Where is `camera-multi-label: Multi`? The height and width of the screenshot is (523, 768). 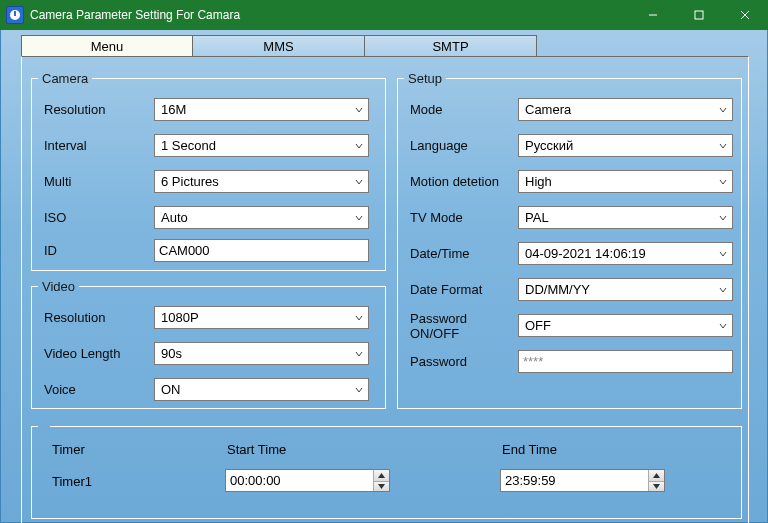
camera-multi-label: Multi is located at coordinates (99, 182).